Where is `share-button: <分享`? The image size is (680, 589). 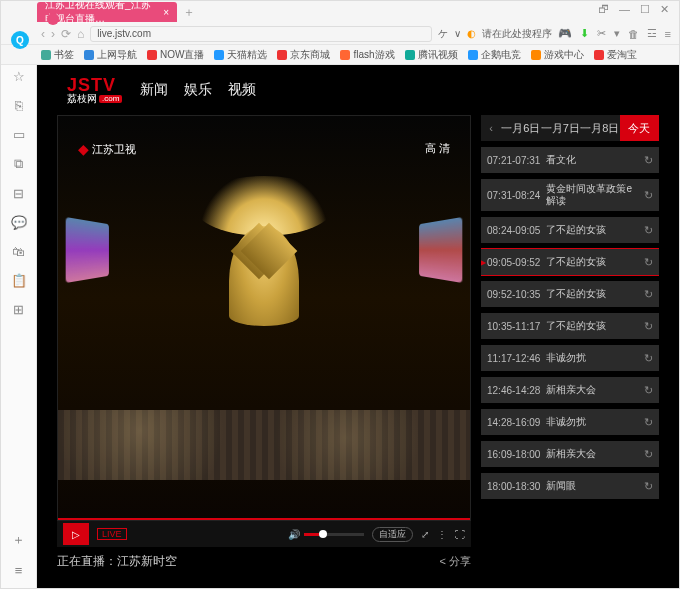
share-button: <分享 is located at coordinates (456, 562).